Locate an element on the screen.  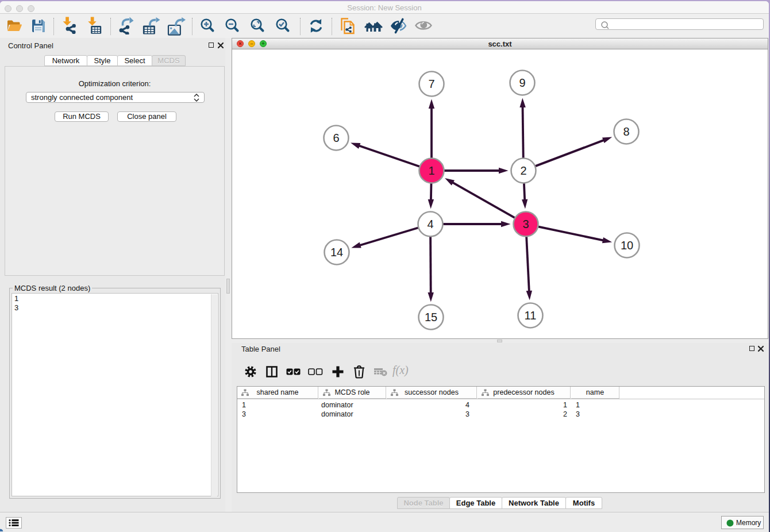
svg-text: 14 is located at coordinates (337, 252).